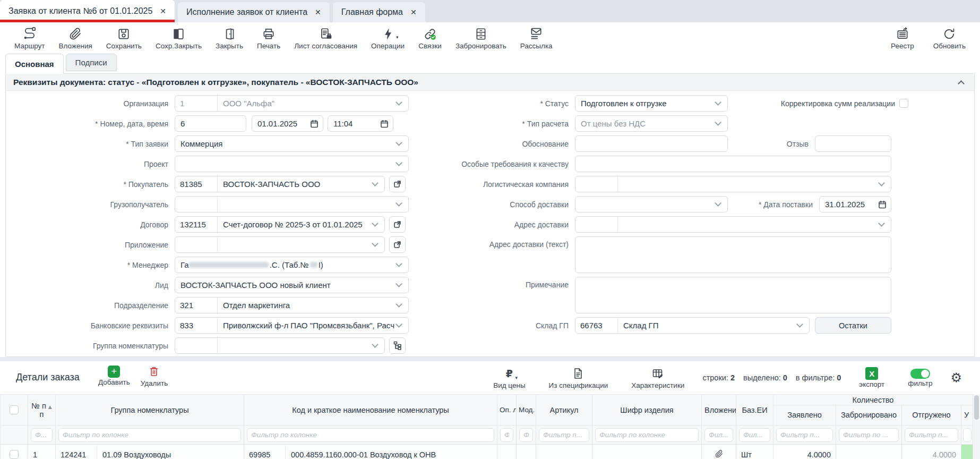  What do you see at coordinates (805, 415) in the screenshot?
I see `column-header-requested: Заявлено` at bounding box center [805, 415].